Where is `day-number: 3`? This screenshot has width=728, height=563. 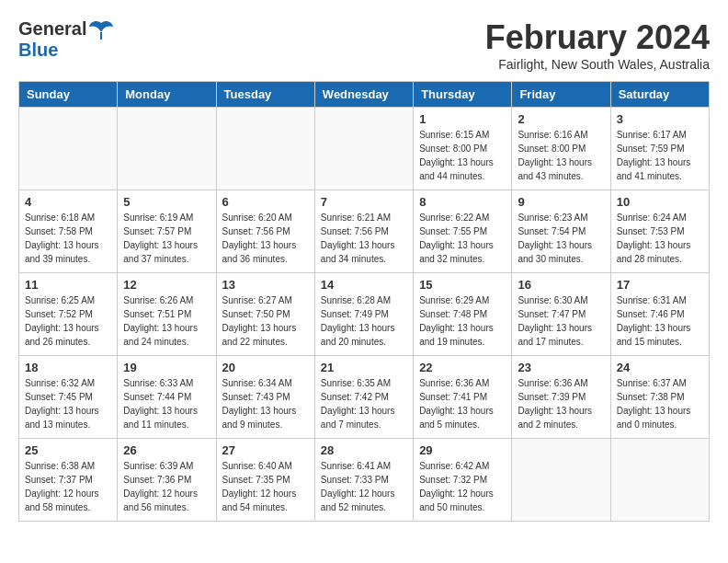
day-number: 3 is located at coordinates (660, 120).